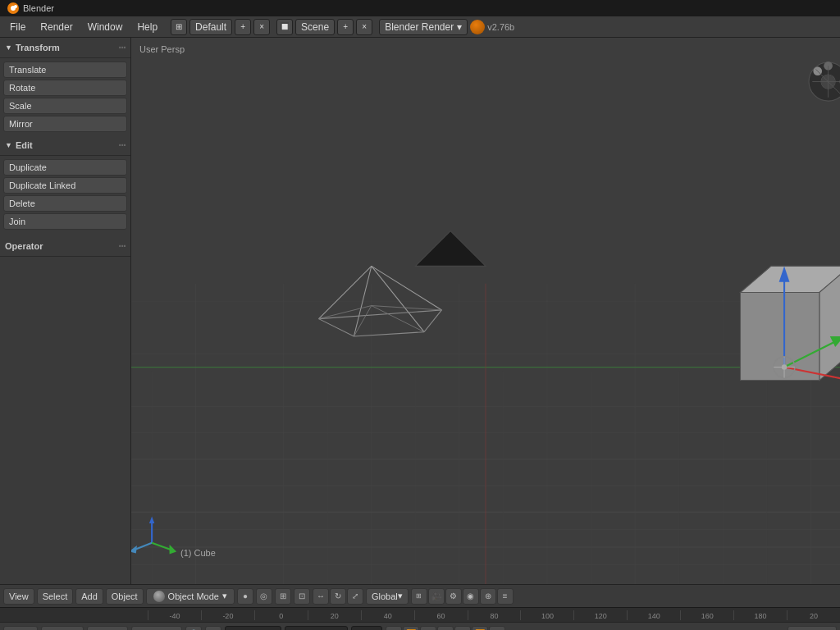  Describe the element at coordinates (480, 628) in the screenshot. I see `next-keyframe-btn: ⏩` at that location.